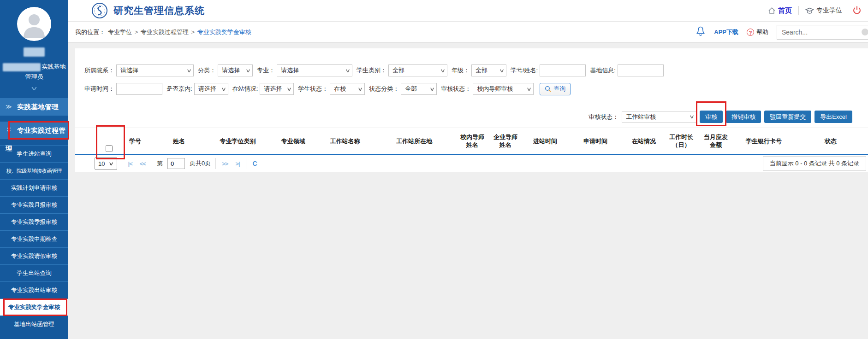  Describe the element at coordinates (788, 117) in the screenshot. I see `toolbar-action-button: 驳回重新提交` at that location.